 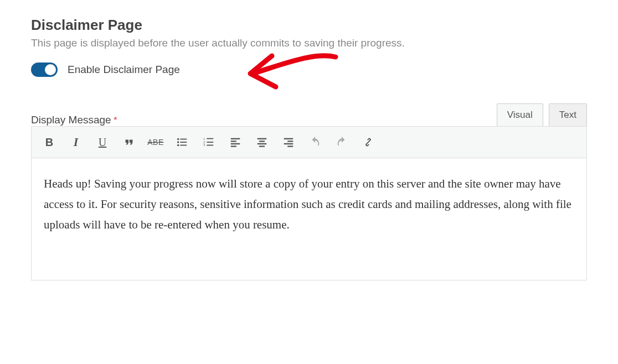 What do you see at coordinates (76, 142) in the screenshot?
I see `italic-button: I` at bounding box center [76, 142].